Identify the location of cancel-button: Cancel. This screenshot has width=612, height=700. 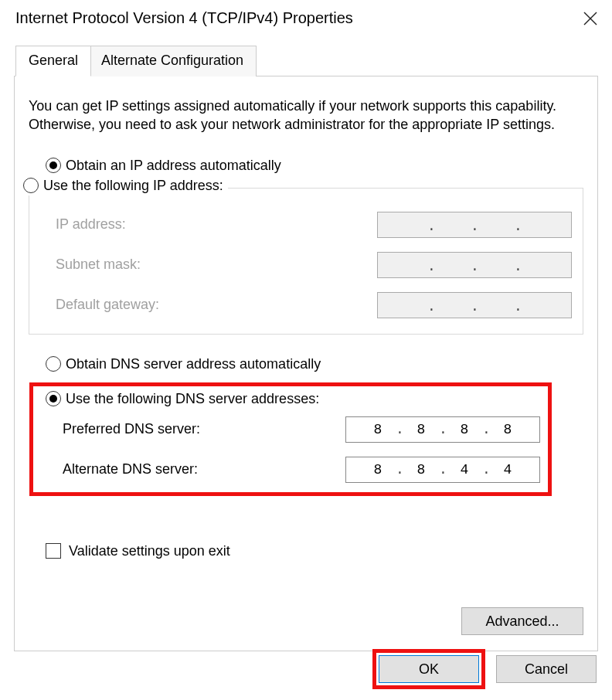
(546, 669).